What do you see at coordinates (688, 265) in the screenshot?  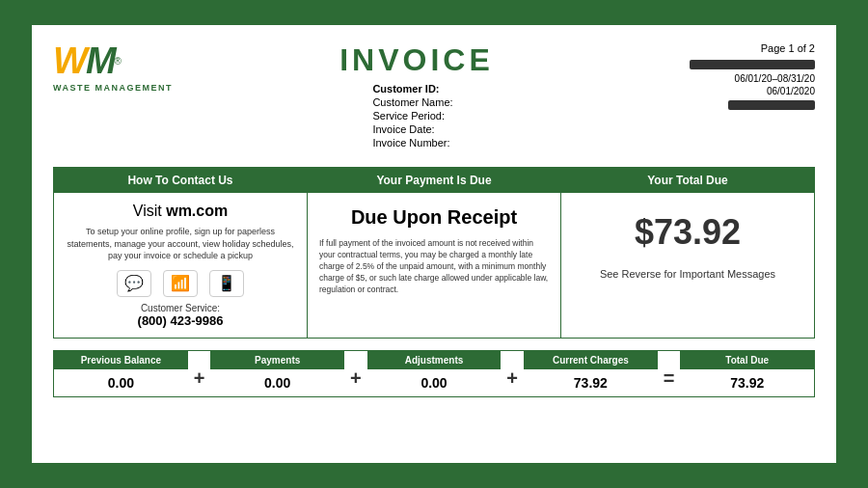 I see `total-panel-body: $73.92 See Reverse for Important Message…` at bounding box center [688, 265].